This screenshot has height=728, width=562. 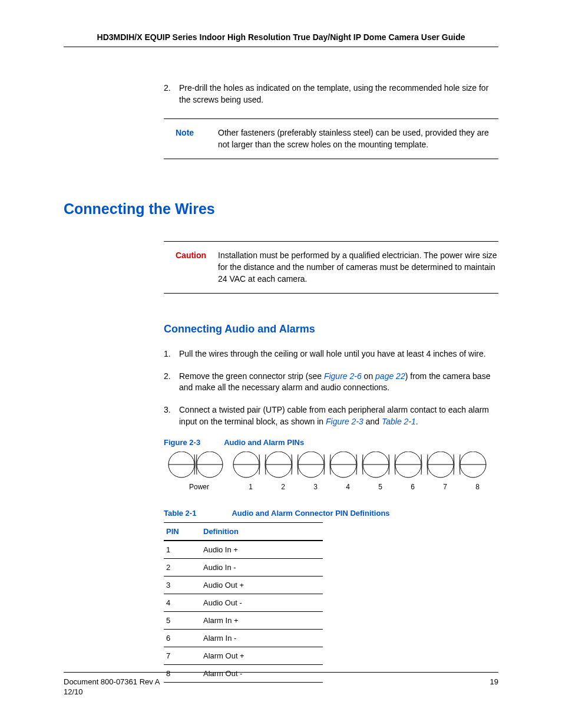 I want to click on pin-label: 1, so click(x=251, y=487).